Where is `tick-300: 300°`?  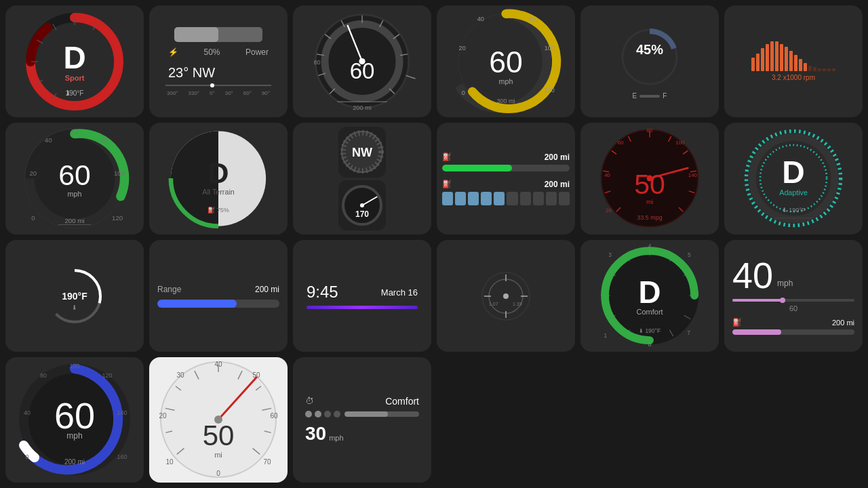
tick-300: 300° is located at coordinates (172, 94).